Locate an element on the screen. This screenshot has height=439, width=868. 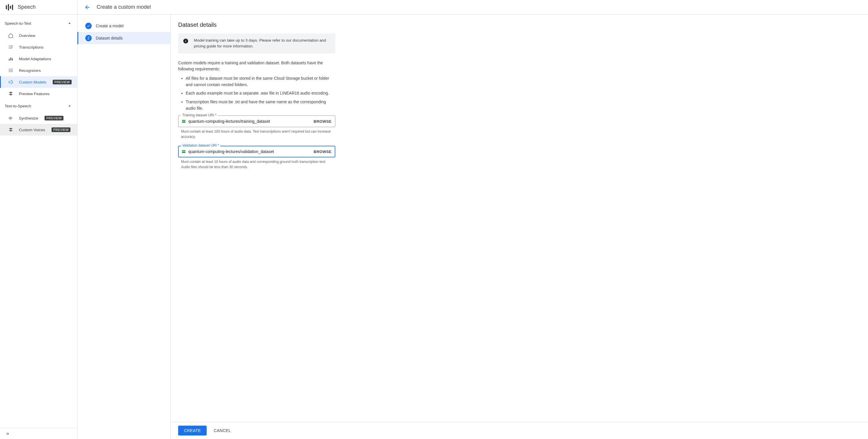
nav-item-label: Custom Voices is located at coordinates (32, 130).